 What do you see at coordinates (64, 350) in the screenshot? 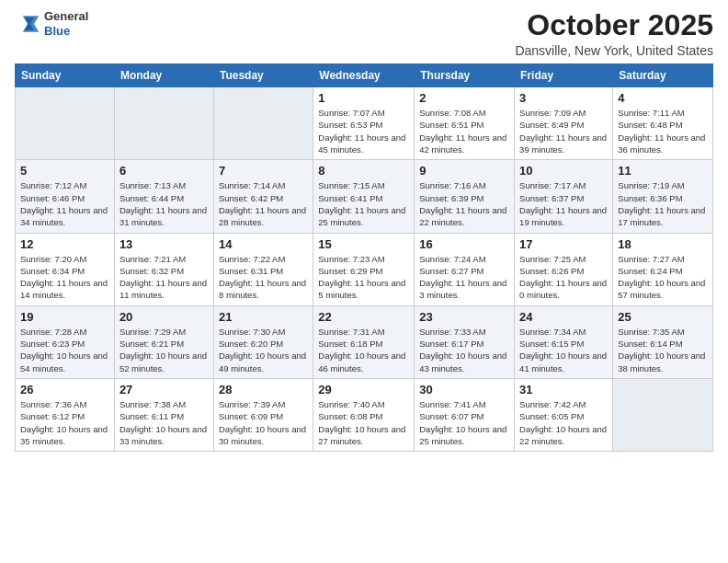
I see `day-info: Sunrise: 7:28 AMSunset: 6:23 PMDaylight:…` at bounding box center [64, 350].